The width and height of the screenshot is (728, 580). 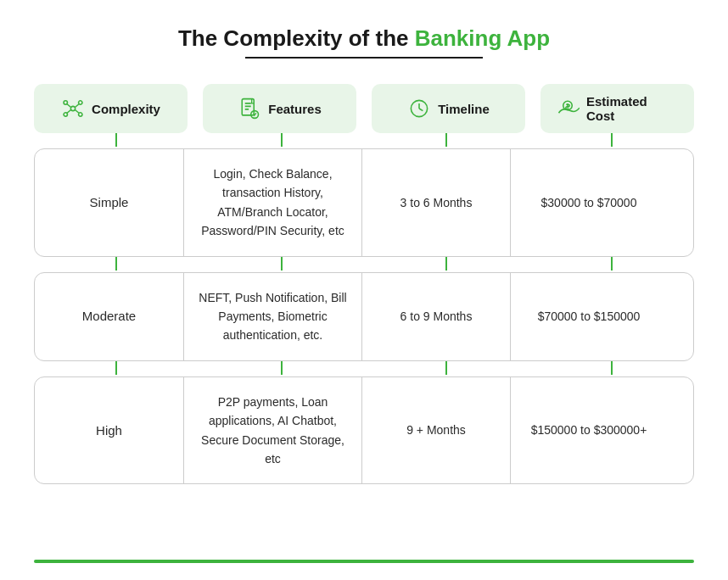 What do you see at coordinates (109, 431) in the screenshot?
I see `complexity-high: High` at bounding box center [109, 431].